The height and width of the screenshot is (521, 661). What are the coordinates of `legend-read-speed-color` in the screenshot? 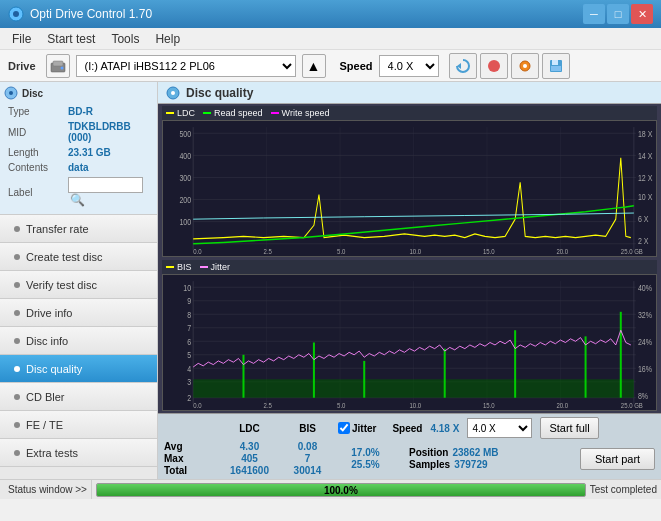 It's located at (207, 113).